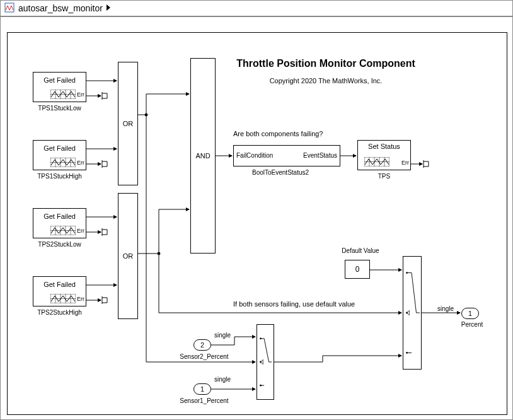 Image resolution: width=513 pixels, height=420 pixels. Describe the element at coordinates (202, 345) in the screenshot. I see `inport2-number: 2` at that location.